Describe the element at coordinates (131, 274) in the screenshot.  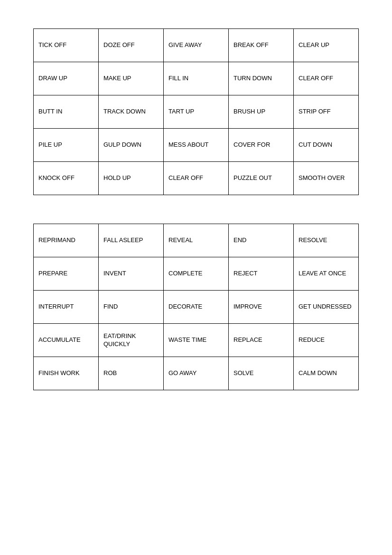
I see `table-cell: INVENT` at that location.